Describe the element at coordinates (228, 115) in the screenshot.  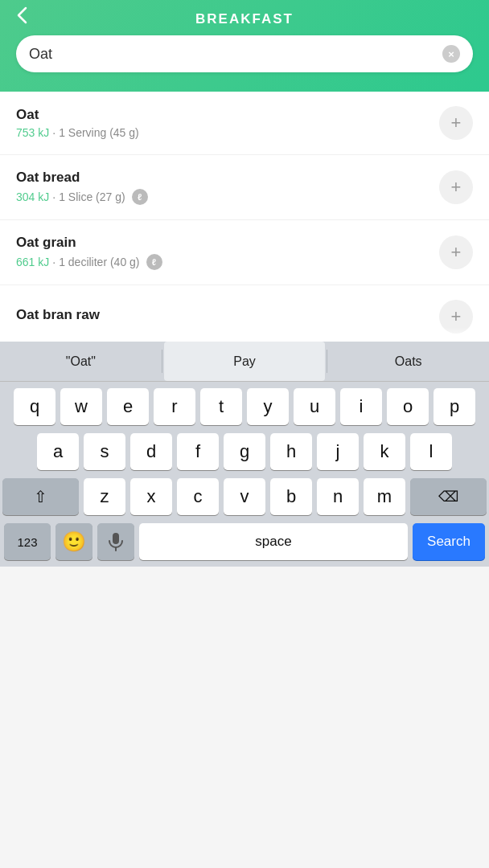
I see `result-name: Oat` at that location.